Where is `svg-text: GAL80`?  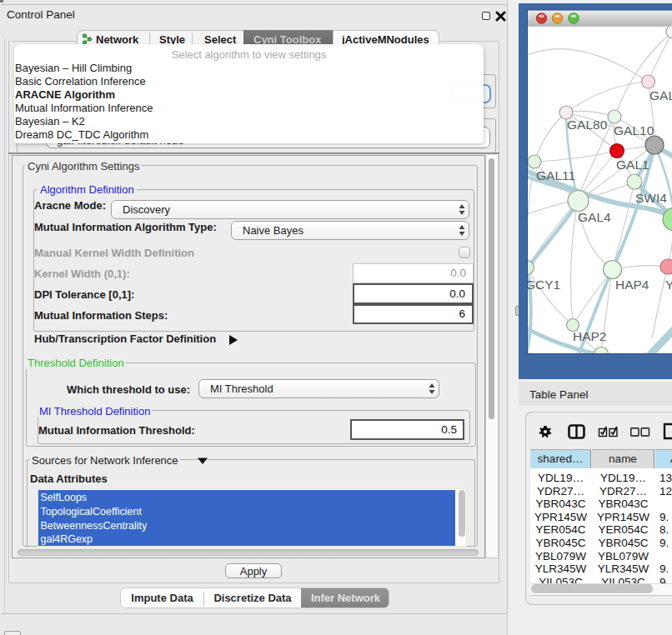 svg-text: GAL80 is located at coordinates (587, 125).